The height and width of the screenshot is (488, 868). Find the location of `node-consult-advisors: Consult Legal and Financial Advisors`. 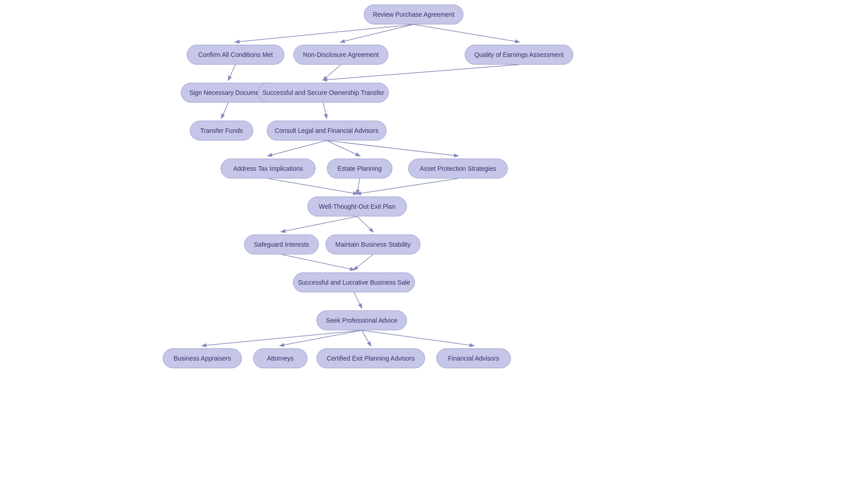

node-consult-advisors: Consult Legal and Financial Advisors is located at coordinates (326, 131).